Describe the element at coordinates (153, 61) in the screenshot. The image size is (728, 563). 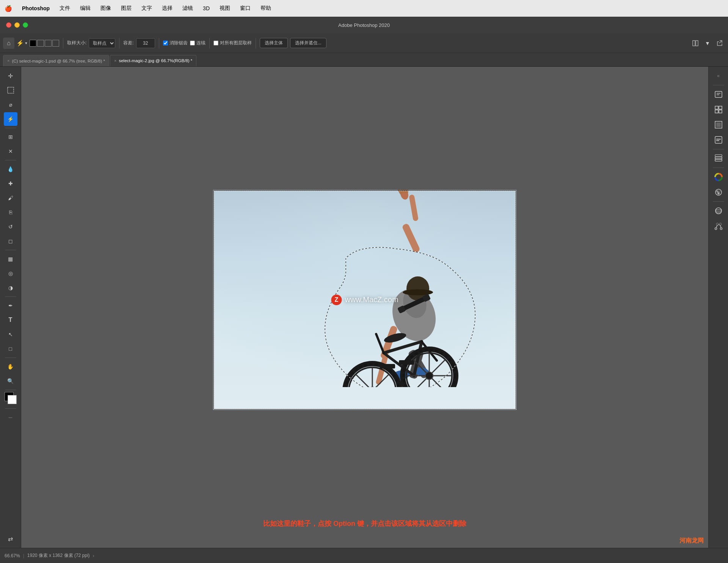
I see `tab-file-2: × select-magic-2.jpg @ 66.7%(RGB/8) *` at that location.